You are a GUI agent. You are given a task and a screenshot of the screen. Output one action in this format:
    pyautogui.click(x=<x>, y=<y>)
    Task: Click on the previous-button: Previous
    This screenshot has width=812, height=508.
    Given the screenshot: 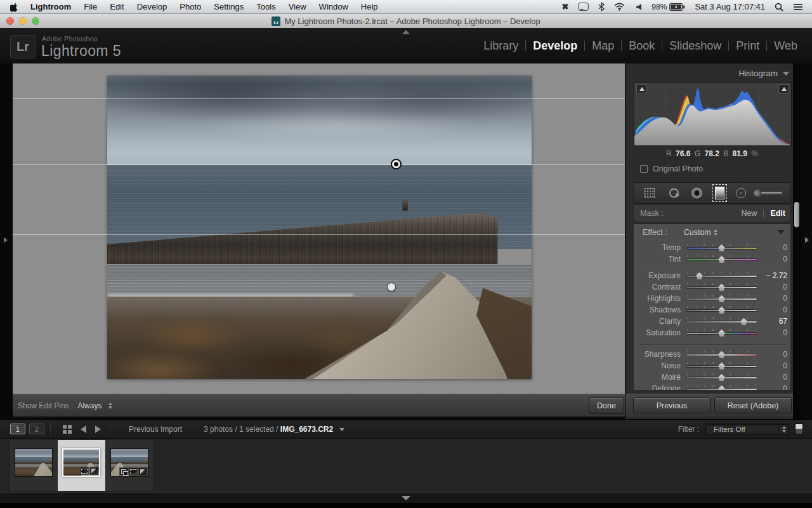 What is the action you would take?
    pyautogui.click(x=672, y=405)
    